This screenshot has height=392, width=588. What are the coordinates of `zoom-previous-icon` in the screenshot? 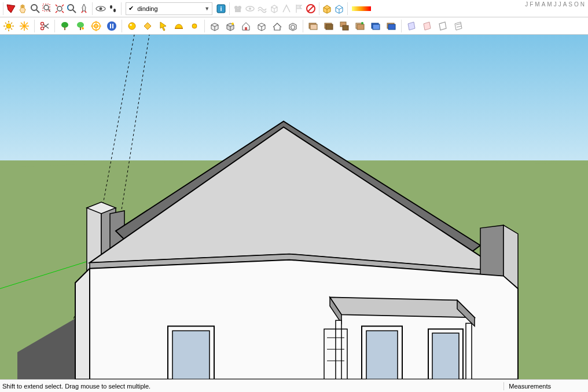 It's located at (72, 9).